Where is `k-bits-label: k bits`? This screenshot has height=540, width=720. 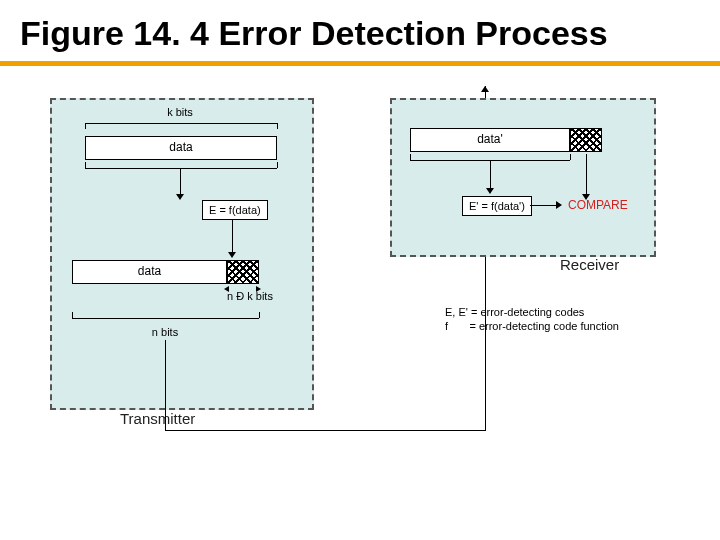 k-bits-label: k bits is located at coordinates (180, 112).